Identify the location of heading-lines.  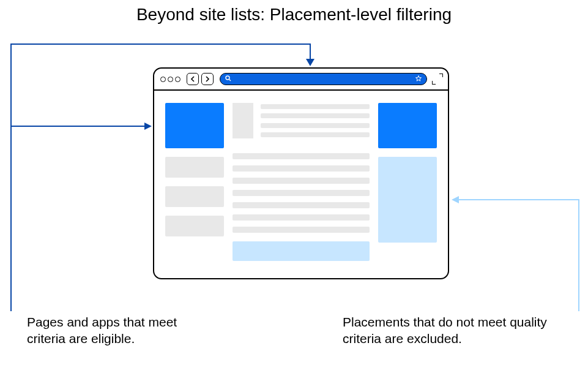
(315, 121).